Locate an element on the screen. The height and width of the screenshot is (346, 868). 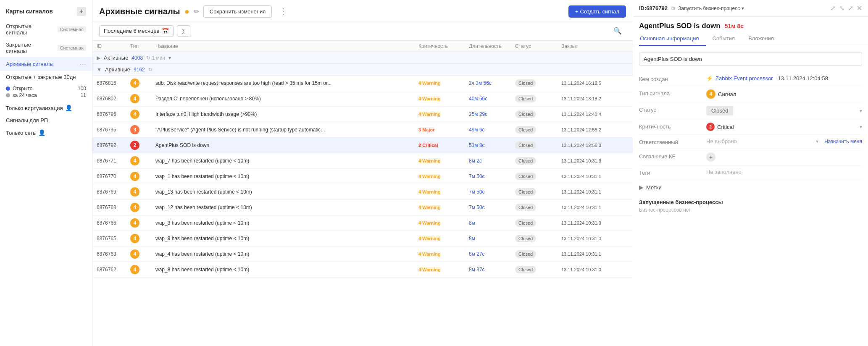
expand-button: ⤡ is located at coordinates (842, 8).